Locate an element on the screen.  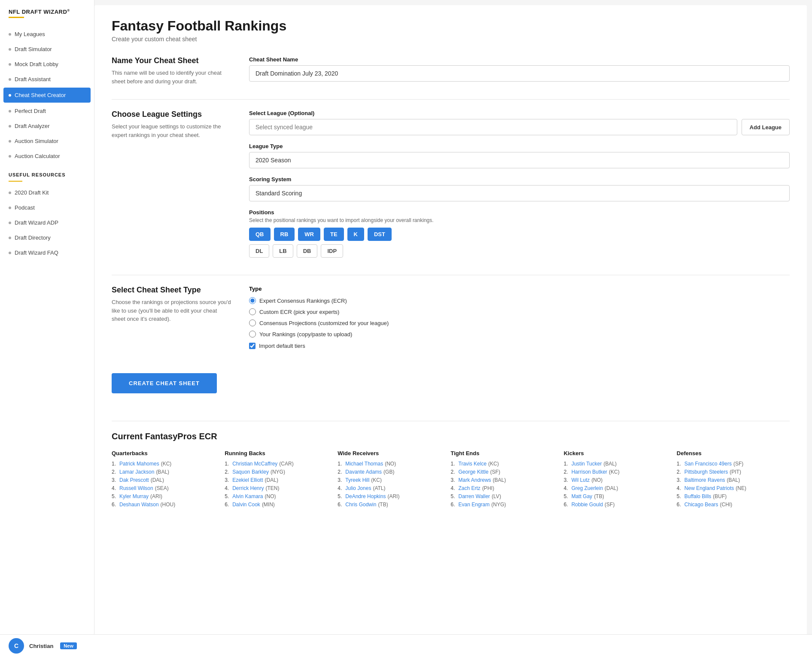
resource-item-draft-wizard-faq: Draft Wizard FAQ is located at coordinates (47, 252).